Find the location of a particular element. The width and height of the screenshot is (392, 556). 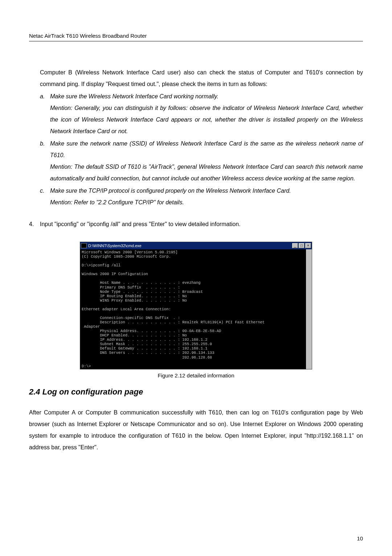

figure-caption: Figure 2.12 detailed information is located at coordinates (196, 375).